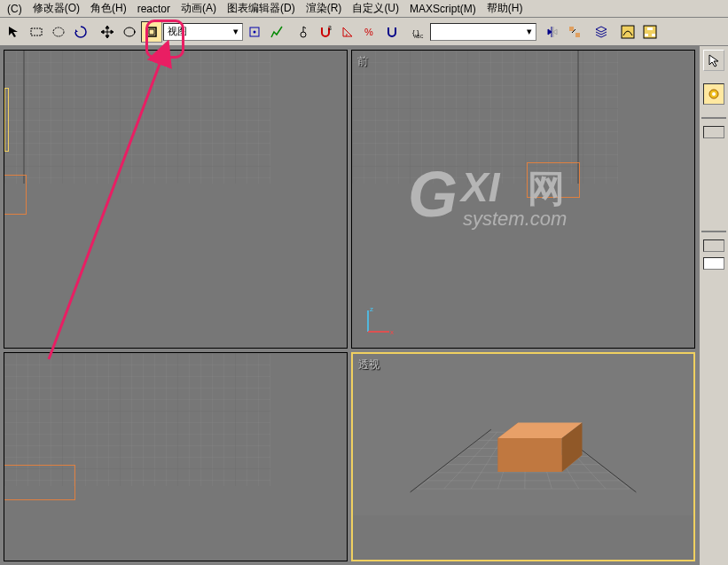  What do you see at coordinates (419, 36) in the screenshot?
I see `svg-text: ABC` at bounding box center [419, 36].